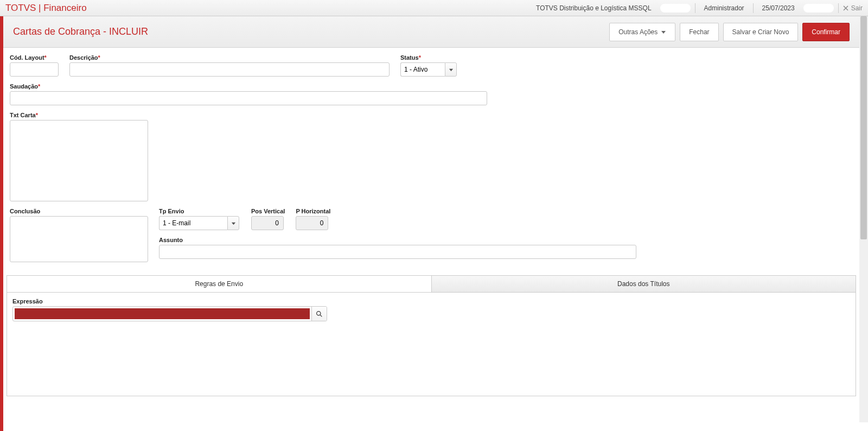 The image size is (868, 431). I want to click on search-icon, so click(319, 314).